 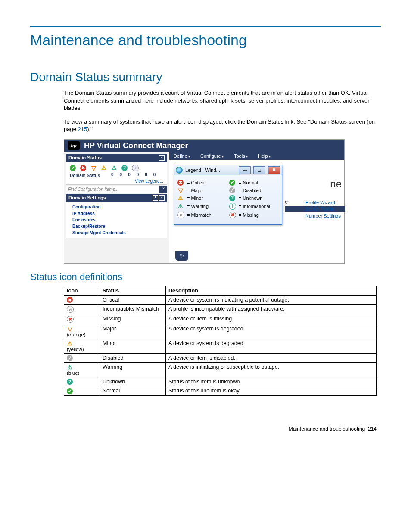 I want to click on sidebar-item-backup-restore: Backup/Restore, so click(x=120, y=227).